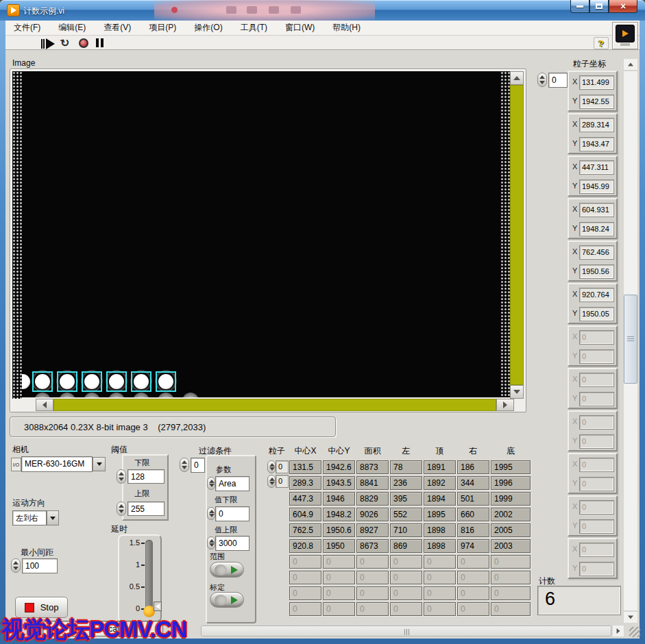 The image size is (645, 644). What do you see at coordinates (37, 552) in the screenshot?
I see `min-gap-label: 最小间距` at bounding box center [37, 552].